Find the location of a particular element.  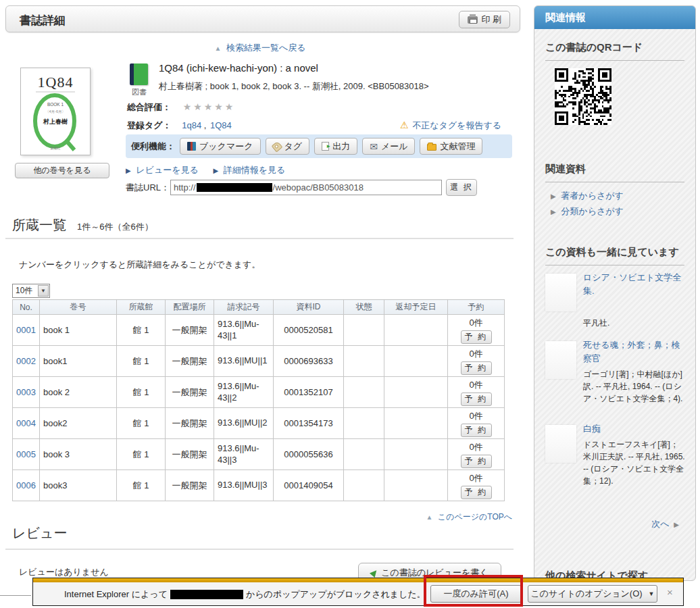

holding-call-number: 913.6||Mu-43||1 is located at coordinates (244, 330).